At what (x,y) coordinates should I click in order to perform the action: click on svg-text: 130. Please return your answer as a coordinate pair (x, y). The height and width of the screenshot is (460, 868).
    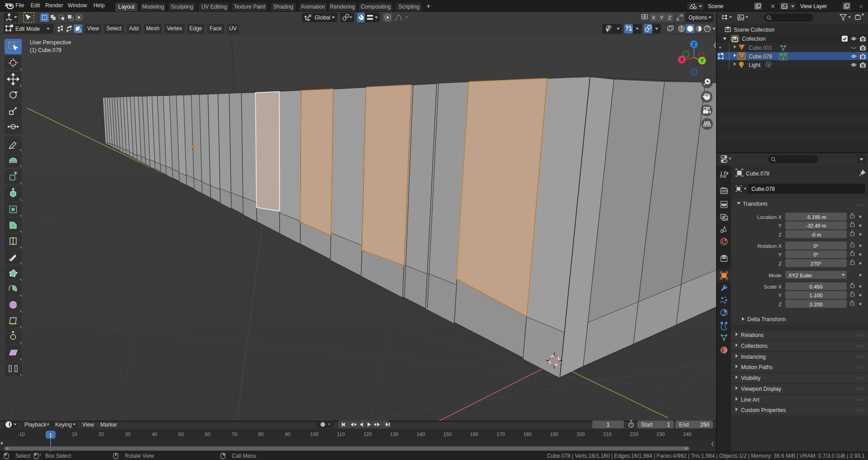
    Looking at the image, I should click on (394, 434).